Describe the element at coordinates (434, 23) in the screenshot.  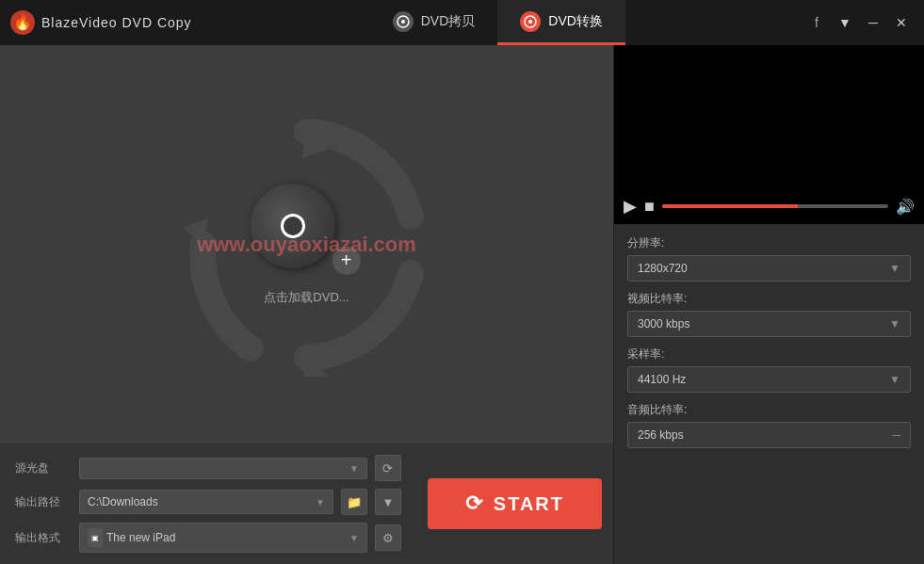
I see `tab-dvd-copy: DVD拷贝` at that location.